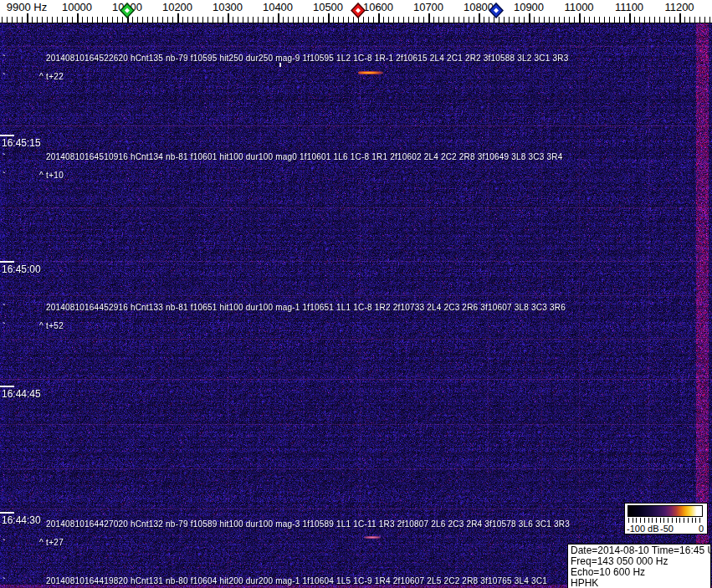  I want to click on time-label: 16:44:30, so click(22, 520).